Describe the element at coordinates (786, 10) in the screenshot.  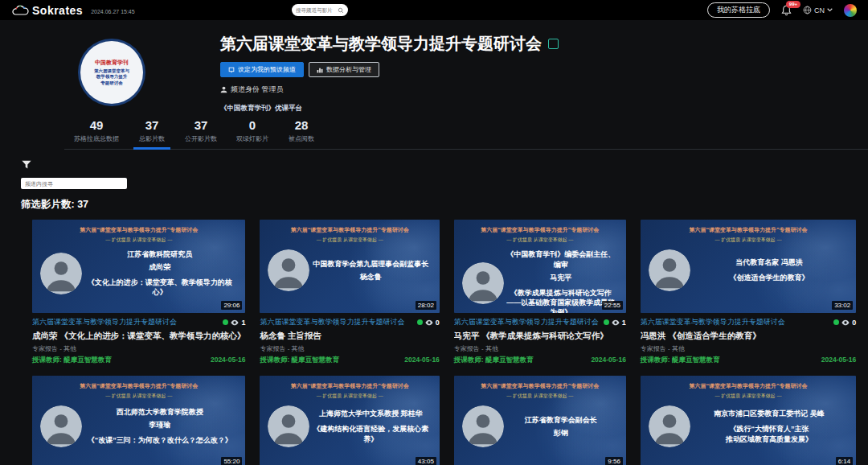
I see `notifications-button: 99+` at that location.